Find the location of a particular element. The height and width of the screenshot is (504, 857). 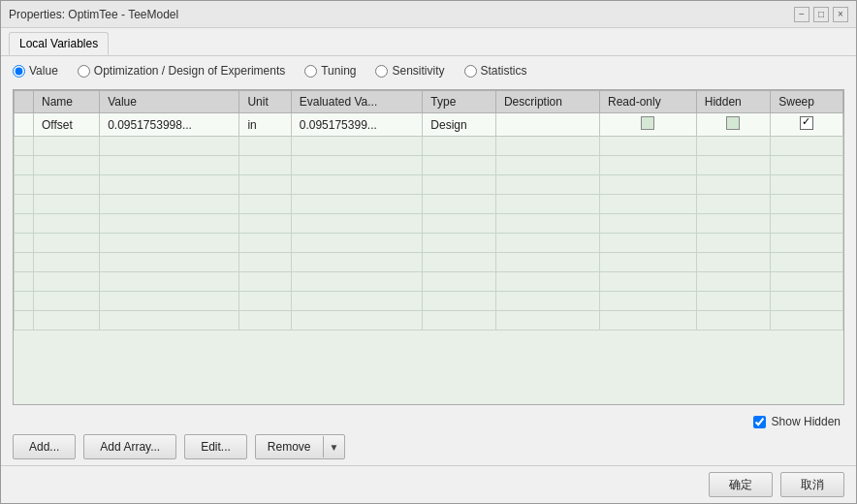

hidden-checkbox is located at coordinates (733, 123).